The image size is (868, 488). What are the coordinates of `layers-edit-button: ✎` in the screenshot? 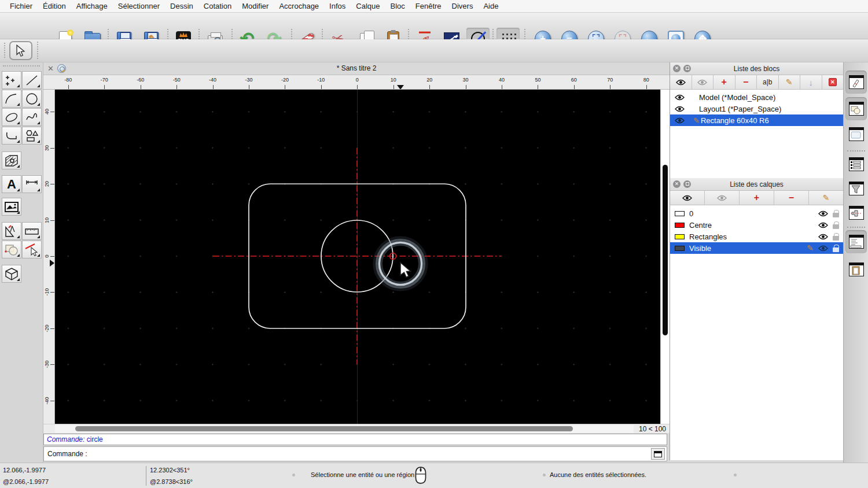 It's located at (826, 198).